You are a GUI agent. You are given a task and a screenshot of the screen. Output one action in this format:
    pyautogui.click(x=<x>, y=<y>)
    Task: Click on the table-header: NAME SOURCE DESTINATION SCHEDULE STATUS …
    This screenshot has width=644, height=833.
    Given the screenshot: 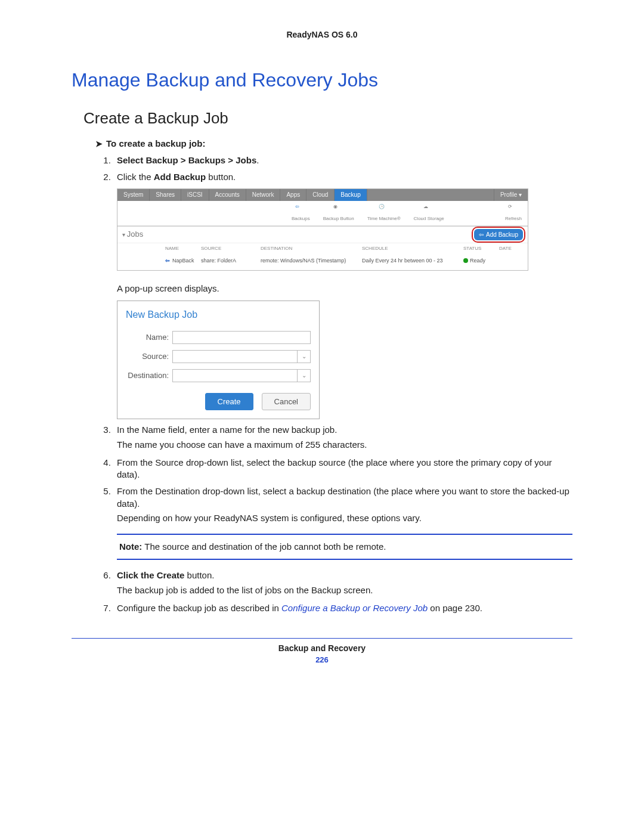 What is the action you would take?
    pyautogui.click(x=323, y=249)
    